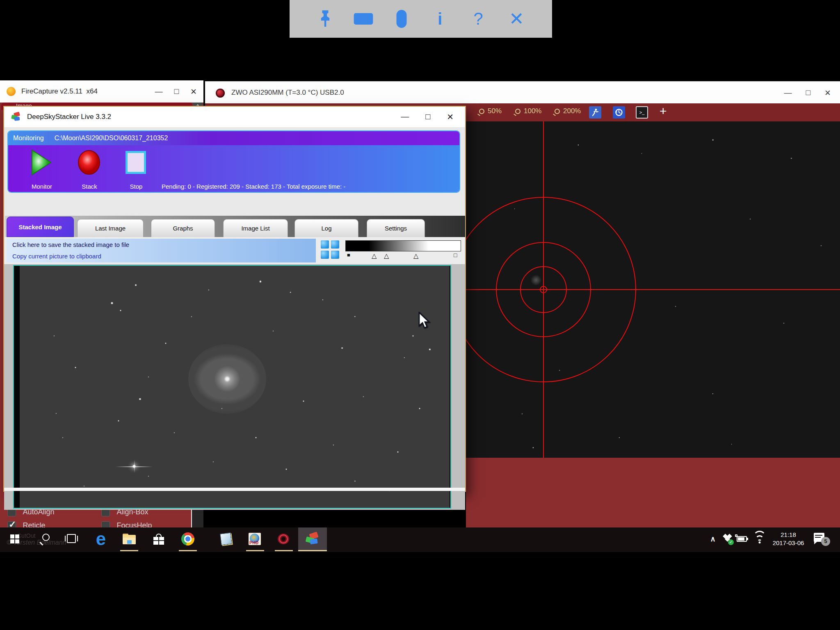 Image resolution: width=840 pixels, height=630 pixels. What do you see at coordinates (396, 228) in the screenshot?
I see `tab-settings: Settings` at bounding box center [396, 228].